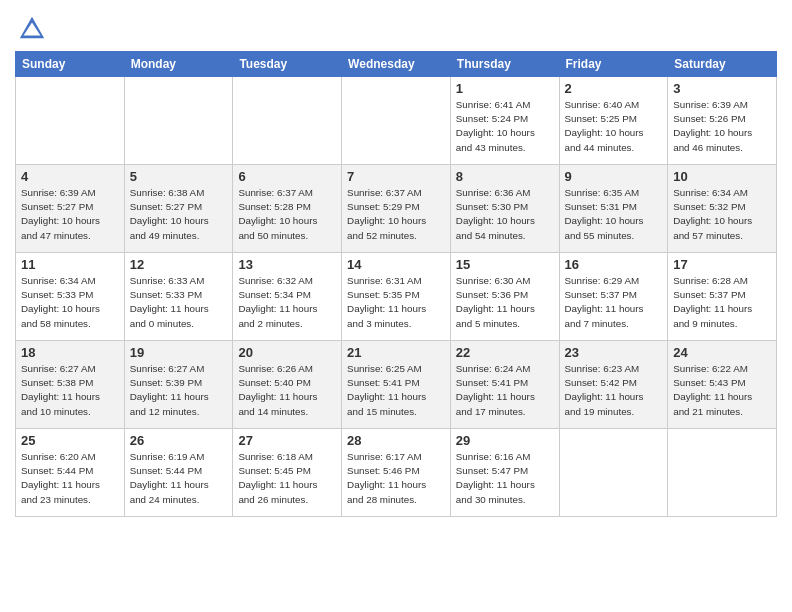  Describe the element at coordinates (70, 264) in the screenshot. I see `day-number: 11` at that location.